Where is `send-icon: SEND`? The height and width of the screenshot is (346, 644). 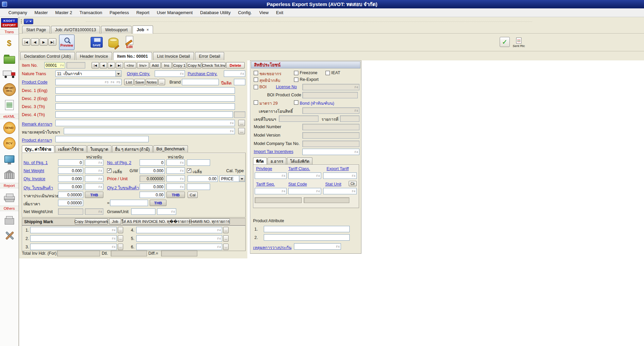
send-icon: SEND is located at coordinates (9, 128).